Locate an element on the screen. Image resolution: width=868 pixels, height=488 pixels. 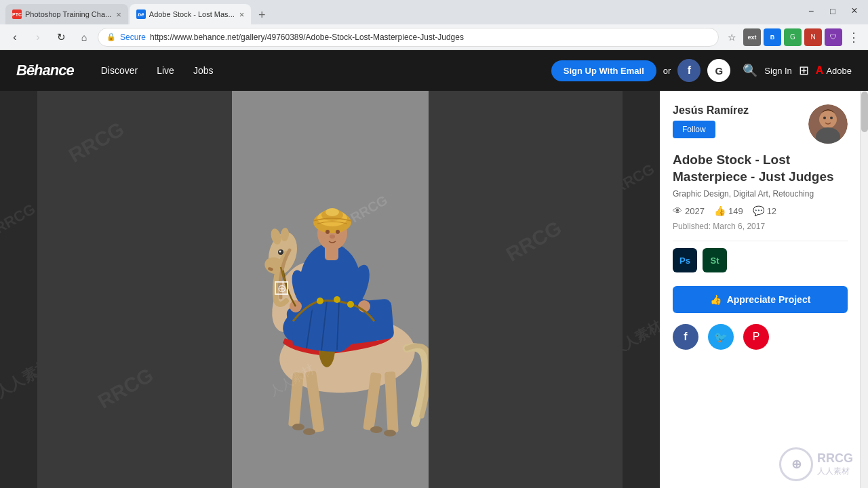
eye-icon: 👁 is located at coordinates (677, 211).